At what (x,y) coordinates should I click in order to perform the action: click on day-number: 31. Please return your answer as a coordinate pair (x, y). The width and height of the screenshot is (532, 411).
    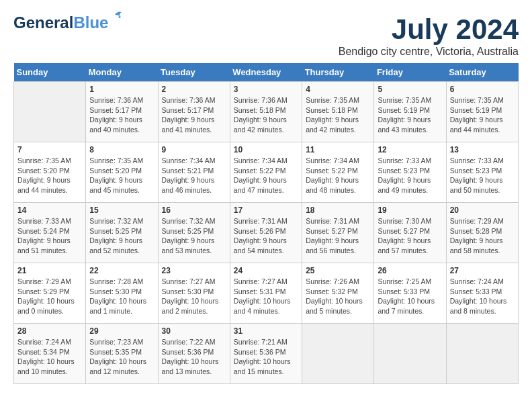
    Looking at the image, I should click on (266, 331).